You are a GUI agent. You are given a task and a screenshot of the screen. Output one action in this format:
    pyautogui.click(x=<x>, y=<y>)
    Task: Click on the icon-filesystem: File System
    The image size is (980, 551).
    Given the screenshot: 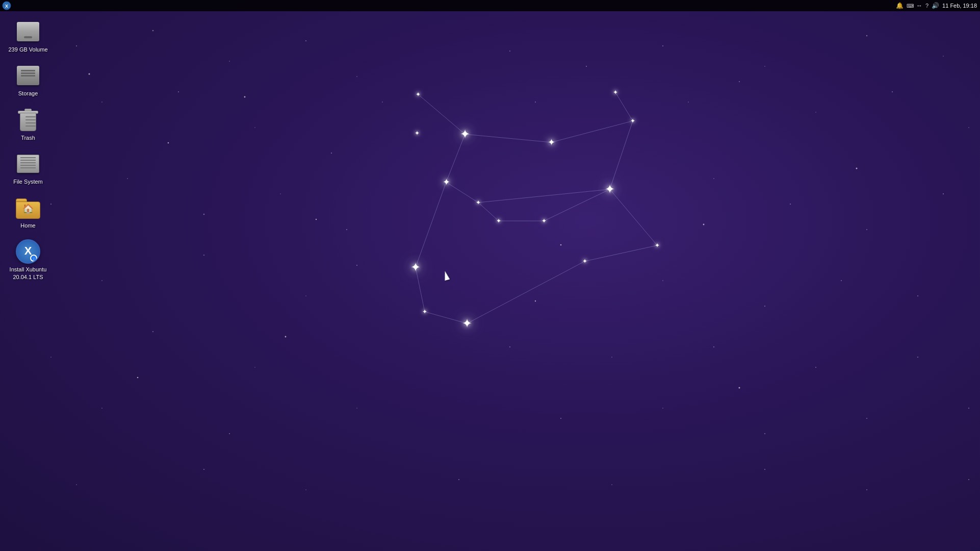 What is the action you would take?
    pyautogui.click(x=28, y=168)
    